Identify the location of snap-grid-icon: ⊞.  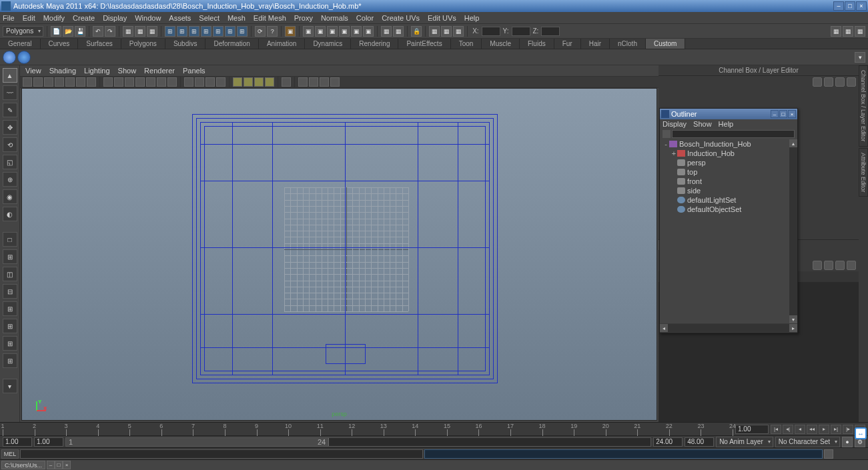
(170, 31).